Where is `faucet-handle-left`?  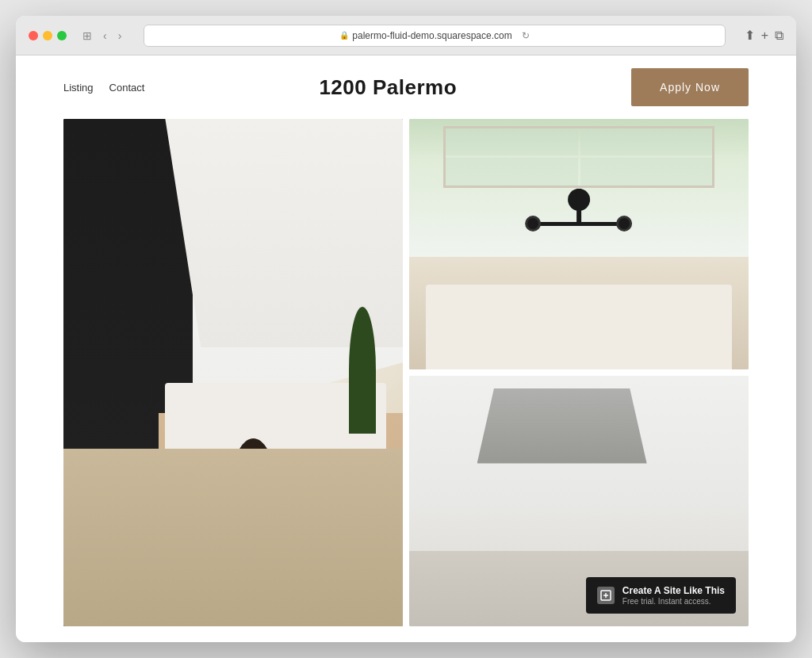
faucet-handle-left is located at coordinates (534, 224).